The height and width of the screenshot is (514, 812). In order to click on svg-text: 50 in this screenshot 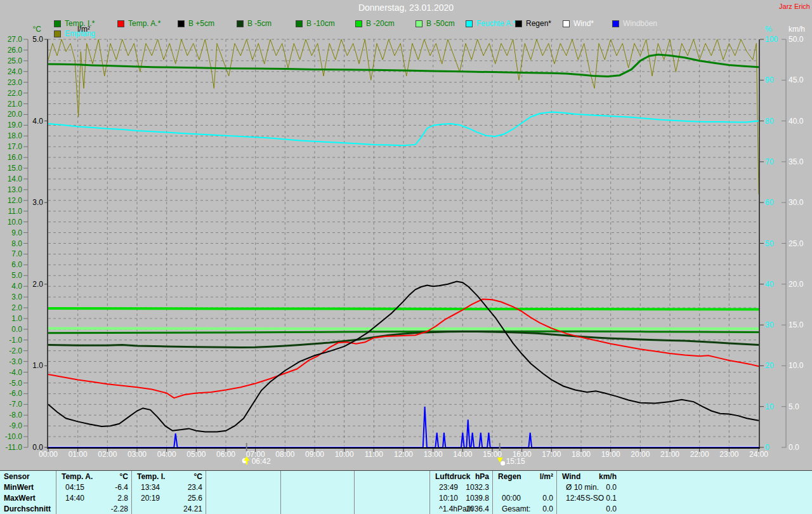, I will do `click(769, 244)`.